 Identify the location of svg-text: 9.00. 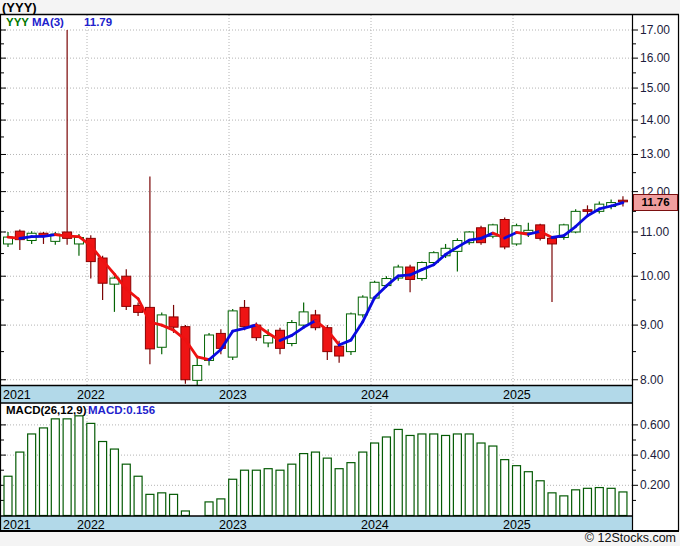
(652, 325).